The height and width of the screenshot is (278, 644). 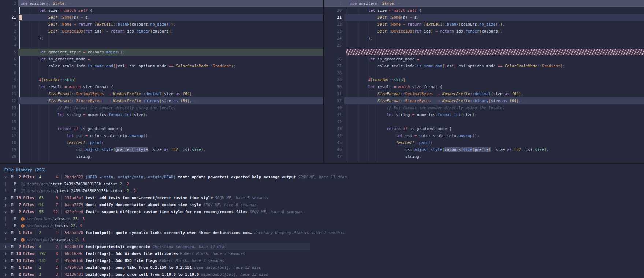 What do you see at coordinates (322, 275) in the screenshot?
I see `commit-row: ❯M2files│33│42136401build(deps): bump on…` at bounding box center [322, 275].